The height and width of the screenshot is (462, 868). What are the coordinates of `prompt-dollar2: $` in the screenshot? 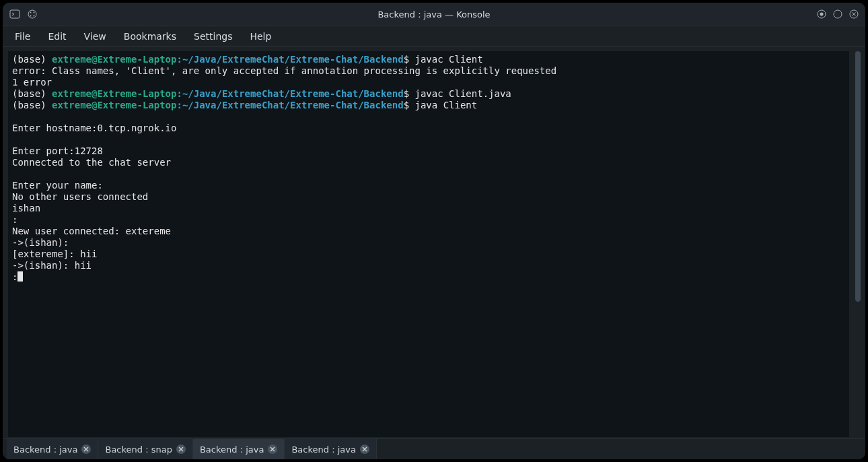 It's located at (409, 94).